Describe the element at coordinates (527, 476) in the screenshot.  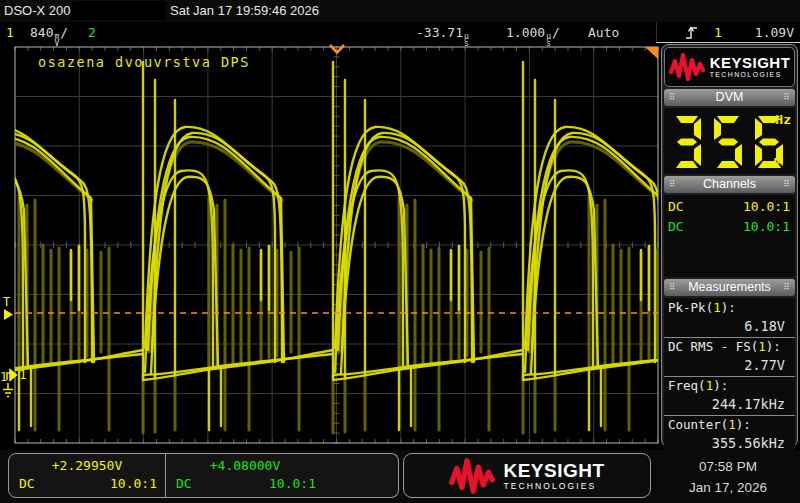
I see `keysight-logo-panel: KEYSIGHT TECHNOLOGIES` at that location.